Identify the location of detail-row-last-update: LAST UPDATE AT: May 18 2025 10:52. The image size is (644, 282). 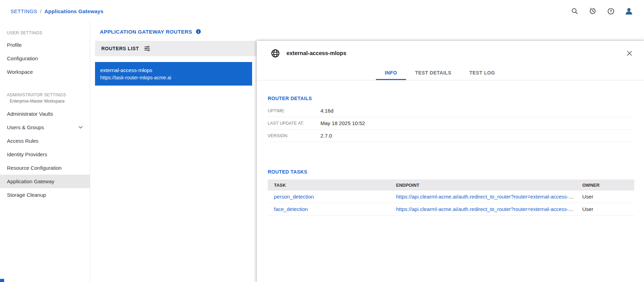
(451, 123).